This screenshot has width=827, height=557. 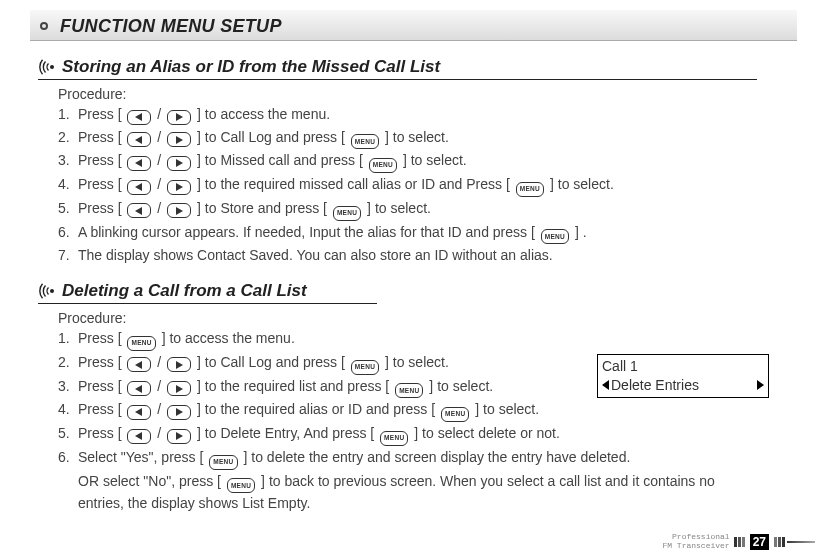 What do you see at coordinates (683, 386) in the screenshot?
I see `callout-line2: Delete Entries` at bounding box center [683, 386].